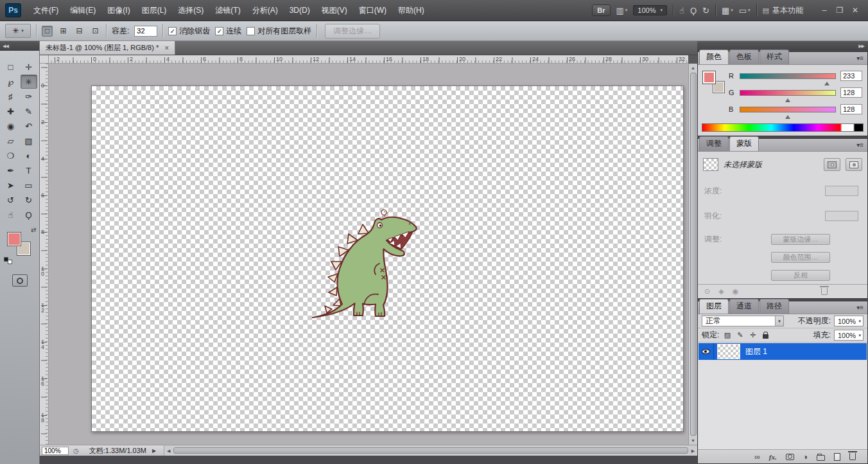 This screenshot has width=868, height=464. Describe the element at coordinates (714, 144) in the screenshot. I see `tab-adjustments: 调整` at that location.